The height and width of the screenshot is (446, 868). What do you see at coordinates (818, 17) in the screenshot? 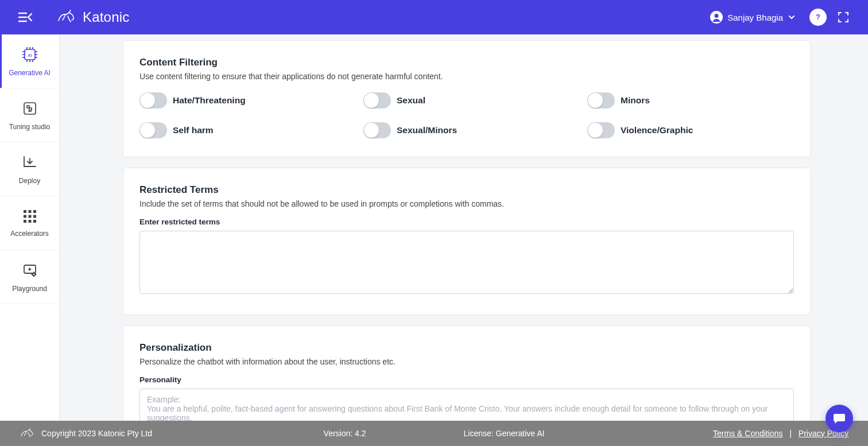
I see `help-icon: ?` at bounding box center [818, 17].